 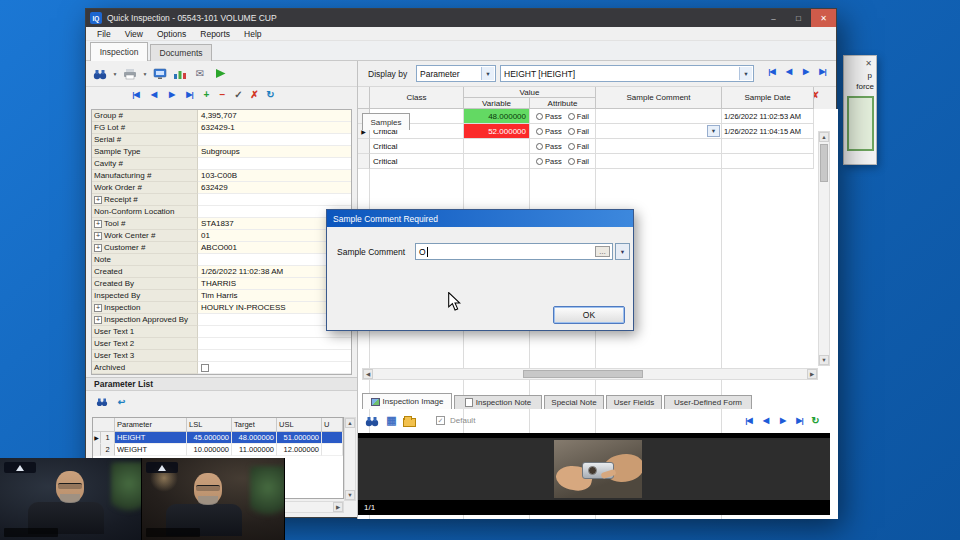 What do you see at coordinates (145, 74) in the screenshot?
I see `print-dropdown-icon: ▼` at bounding box center [145, 74].